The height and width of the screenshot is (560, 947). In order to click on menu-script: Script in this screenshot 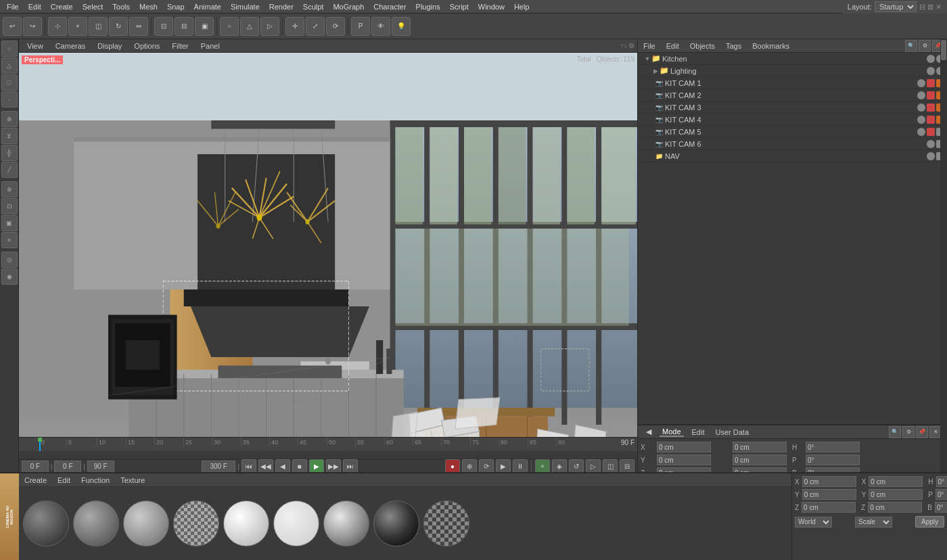, I will do `click(459, 7)`.